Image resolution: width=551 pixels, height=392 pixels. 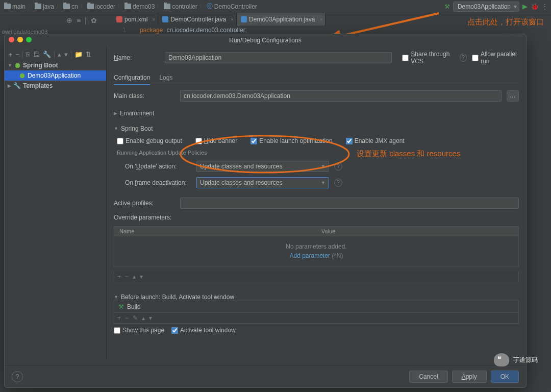 What do you see at coordinates (89, 54) in the screenshot?
I see `expand-icon: ⇅` at bounding box center [89, 54].